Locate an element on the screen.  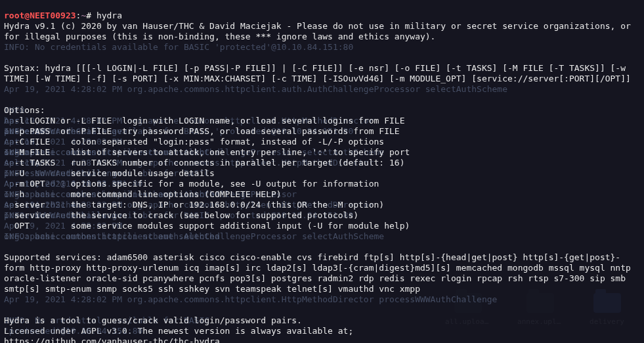
option-line: -l LOGIN or -L FILE login with LOGIN nam… is located at coordinates (205, 121).